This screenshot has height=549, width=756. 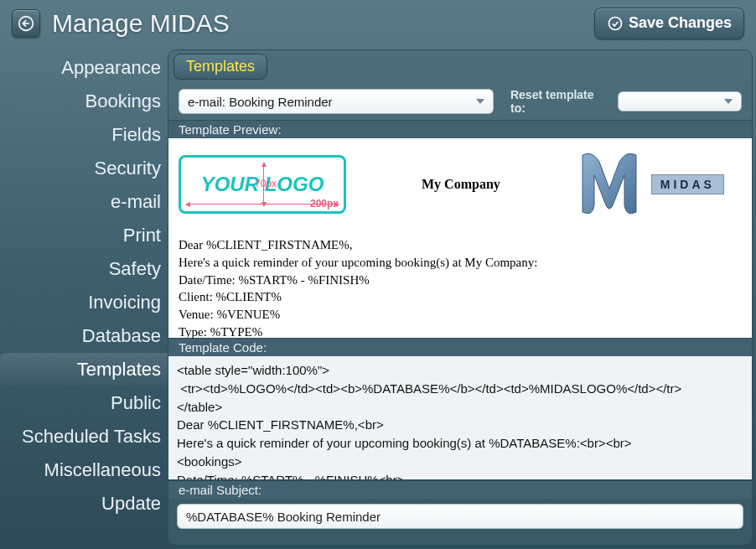 I want to click on preview-line: Here's a quick reminder of your upcoming…, so click(x=460, y=263).